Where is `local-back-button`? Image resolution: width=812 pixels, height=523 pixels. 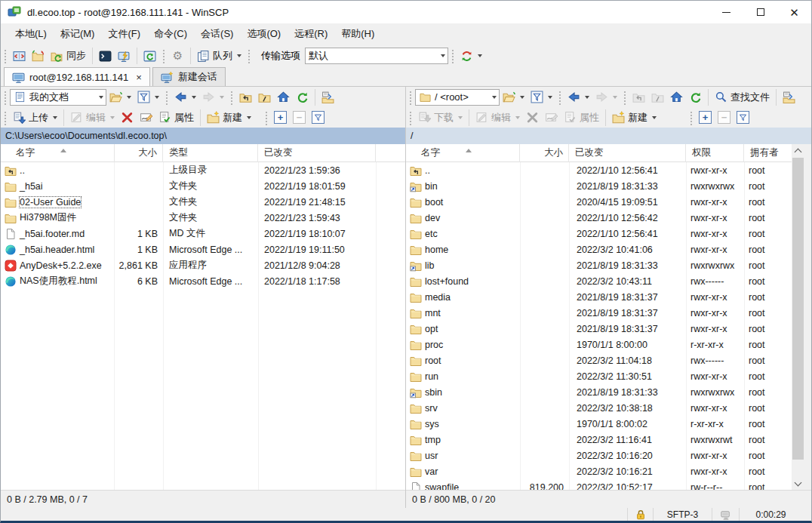
local-back-button is located at coordinates (186, 97).